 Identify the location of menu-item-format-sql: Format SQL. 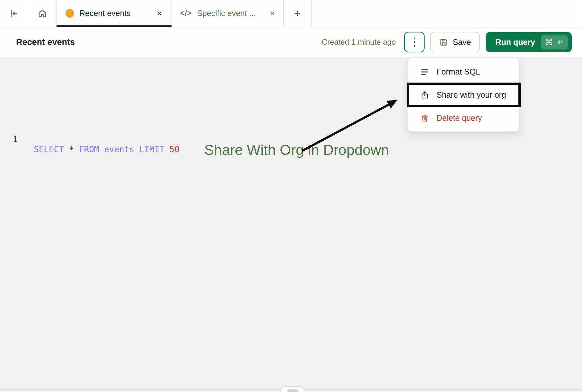
(463, 72).